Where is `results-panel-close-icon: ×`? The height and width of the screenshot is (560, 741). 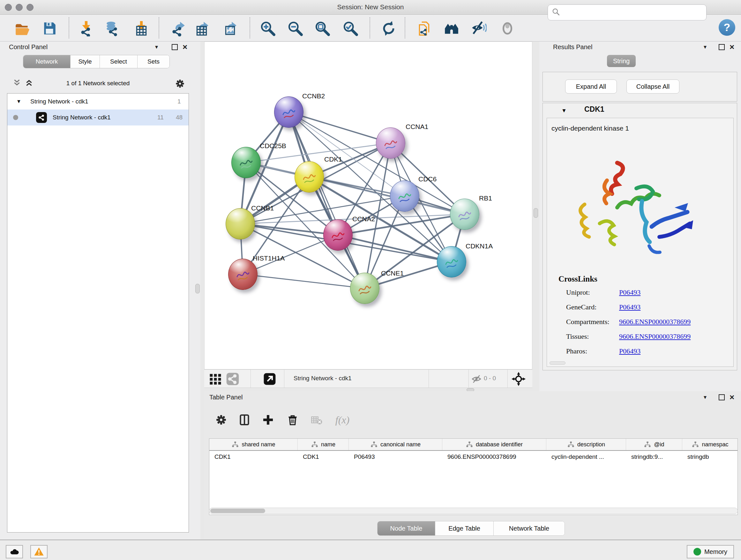 results-panel-close-icon: × is located at coordinates (732, 47).